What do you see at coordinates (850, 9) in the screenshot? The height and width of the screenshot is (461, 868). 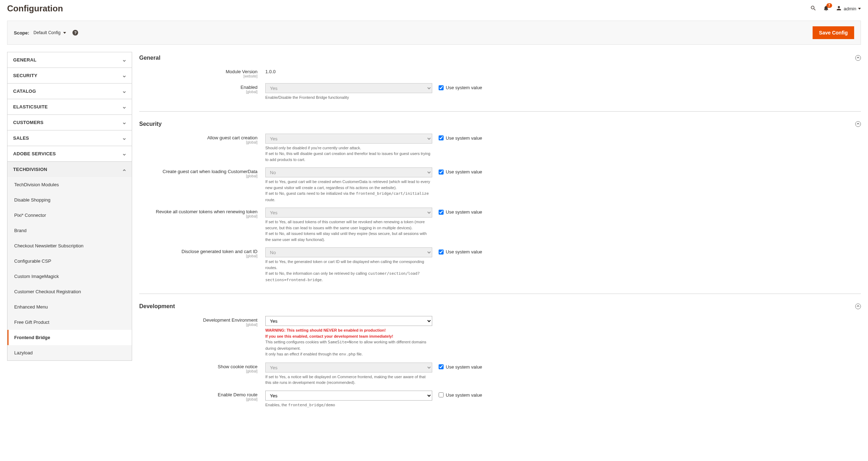 I see `admin-username: admin` at bounding box center [850, 9].